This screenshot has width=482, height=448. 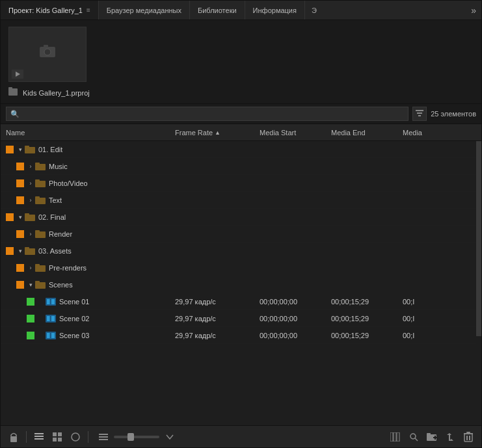 What do you see at coordinates (290, 133) in the screenshot?
I see `col-mediastart-header: Media Start` at bounding box center [290, 133].